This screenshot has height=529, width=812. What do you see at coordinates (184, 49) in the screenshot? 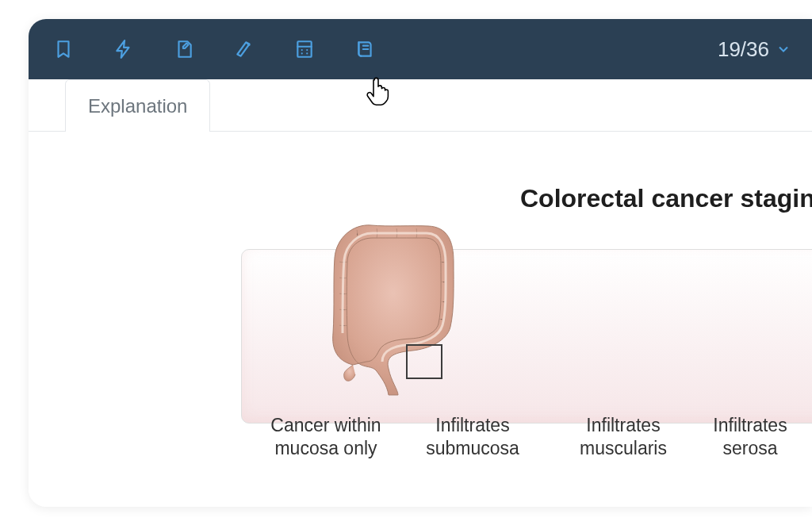
I see `note-icon` at bounding box center [184, 49].